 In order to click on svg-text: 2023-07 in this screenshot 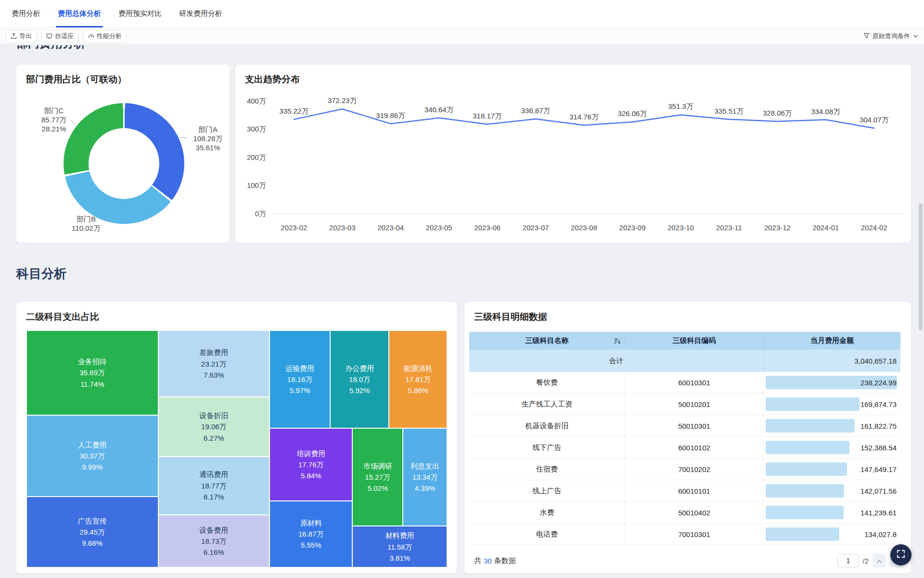, I will do `click(536, 227)`.